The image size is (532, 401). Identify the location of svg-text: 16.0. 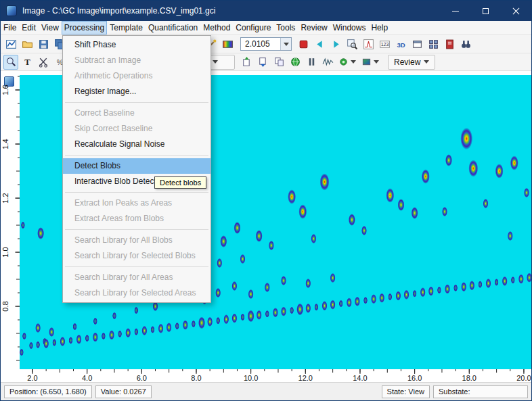
(414, 378).